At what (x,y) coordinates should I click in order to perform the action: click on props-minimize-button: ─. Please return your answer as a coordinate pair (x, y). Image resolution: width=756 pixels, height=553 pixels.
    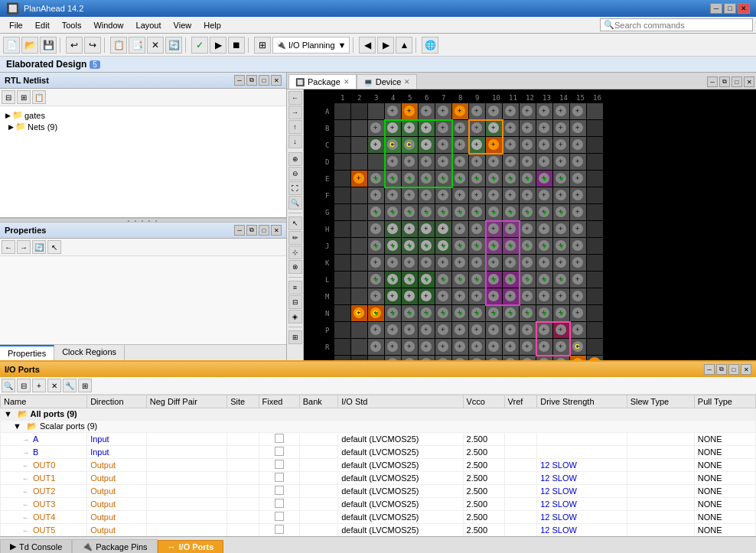
    Looking at the image, I should click on (240, 230).